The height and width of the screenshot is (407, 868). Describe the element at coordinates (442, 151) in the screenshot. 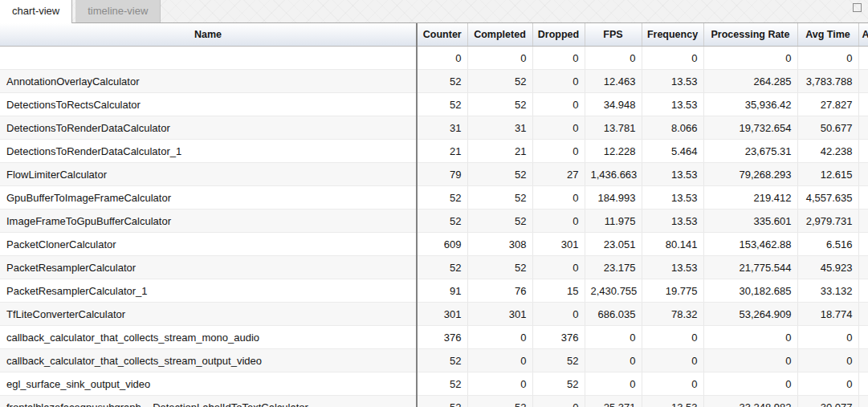

I see `cell-value: 21` at that location.